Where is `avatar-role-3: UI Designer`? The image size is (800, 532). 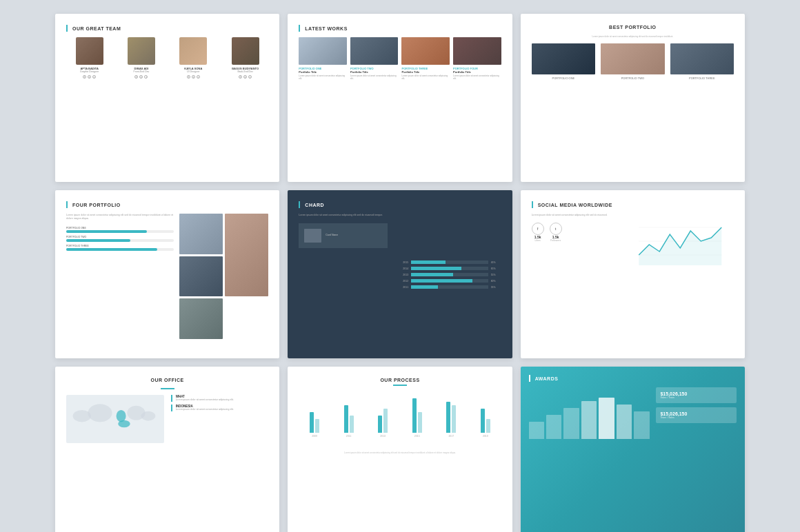 avatar-role-3: UI Designer is located at coordinates (193, 72).